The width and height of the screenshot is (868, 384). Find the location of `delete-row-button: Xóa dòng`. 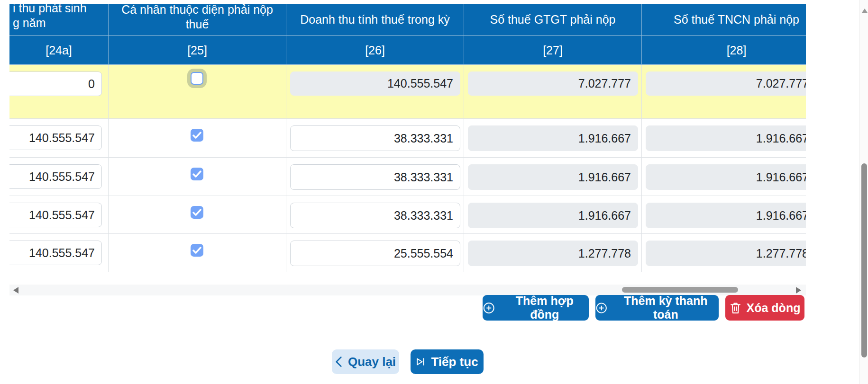

delete-row-button: Xóa dòng is located at coordinates (765, 308).